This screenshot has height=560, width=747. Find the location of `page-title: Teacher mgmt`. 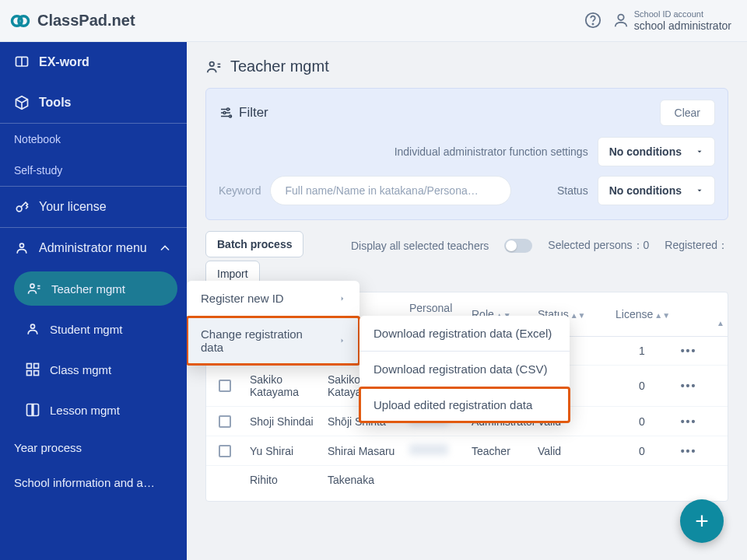

page-title: Teacher mgmt is located at coordinates (467, 67).